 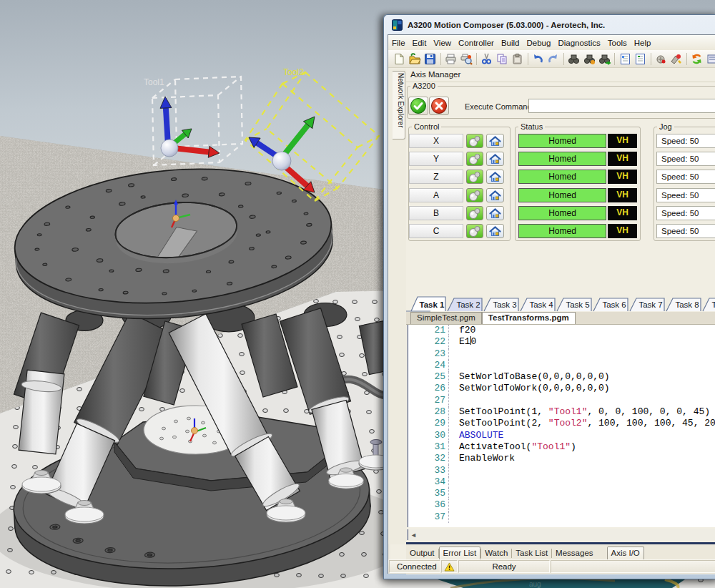 What do you see at coordinates (505, 305) in the screenshot?
I see `svg-text: Task 3` at bounding box center [505, 305].